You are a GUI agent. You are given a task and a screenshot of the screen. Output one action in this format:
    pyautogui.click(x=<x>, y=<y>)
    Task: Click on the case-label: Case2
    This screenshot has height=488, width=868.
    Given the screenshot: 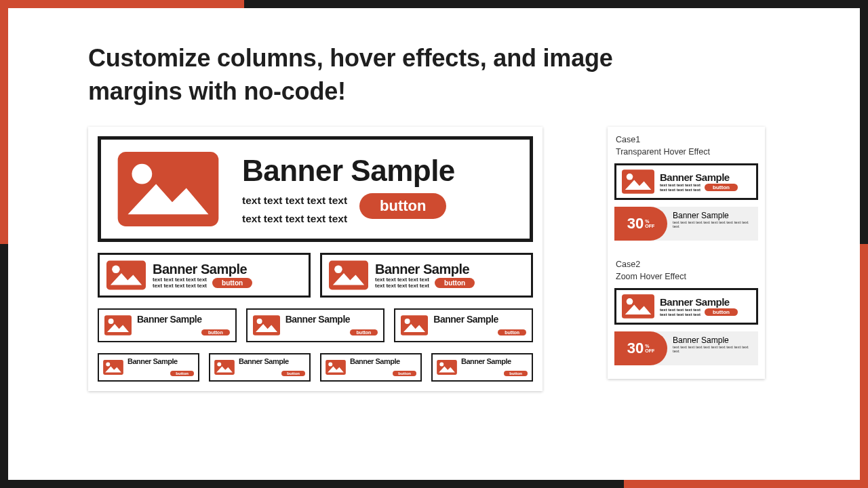 What is the action you would take?
    pyautogui.click(x=687, y=264)
    